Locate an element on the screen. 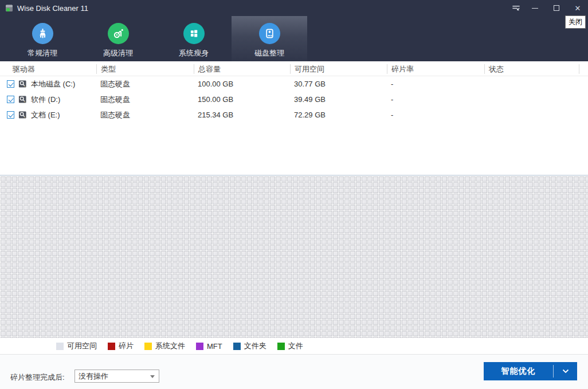  caret-down-icon is located at coordinates (152, 377).